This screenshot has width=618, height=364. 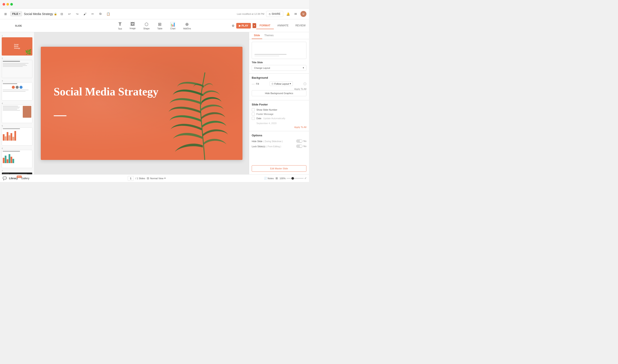 What do you see at coordinates (279, 110) in the screenshot?
I see `show-slide-number-row: Show Slide Number` at bounding box center [279, 110].